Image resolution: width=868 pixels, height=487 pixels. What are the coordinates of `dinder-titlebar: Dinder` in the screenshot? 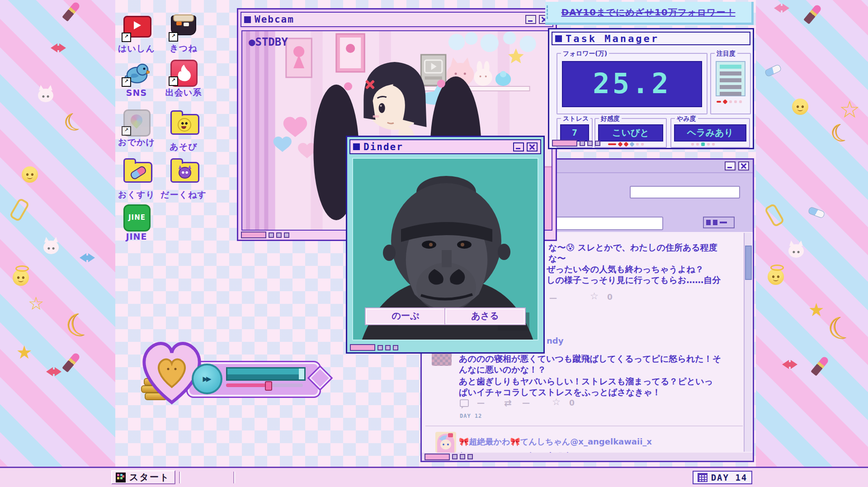 It's located at (445, 147).